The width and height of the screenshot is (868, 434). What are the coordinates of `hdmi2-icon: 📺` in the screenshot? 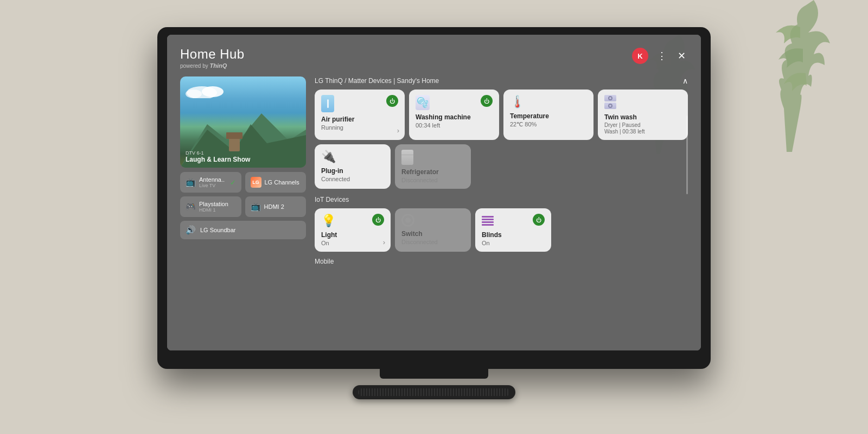 It's located at (256, 207).